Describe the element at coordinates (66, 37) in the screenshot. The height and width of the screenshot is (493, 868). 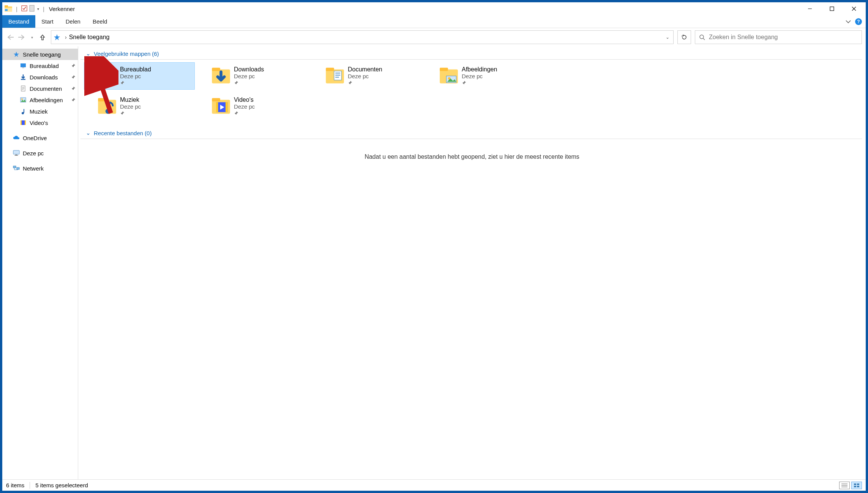
I see `breadcrumb-sep: ›` at that location.